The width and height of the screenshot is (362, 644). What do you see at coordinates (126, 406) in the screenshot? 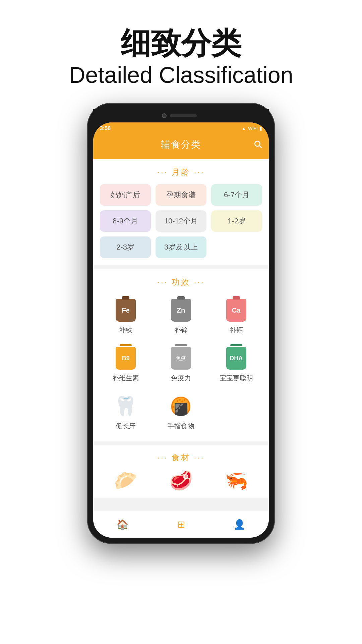
I see `teeth-icon: 🦷` at bounding box center [126, 406].